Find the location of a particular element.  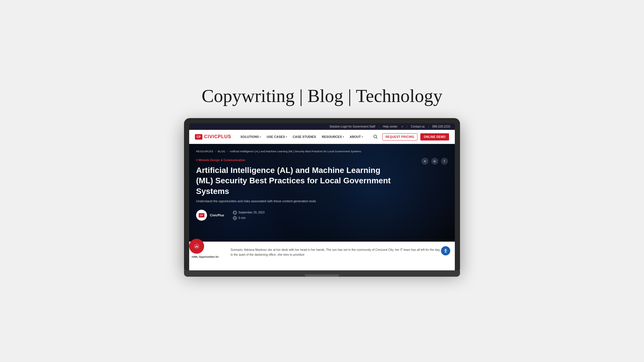

meta-info: September 29, 2023 6 min is located at coordinates (249, 215).